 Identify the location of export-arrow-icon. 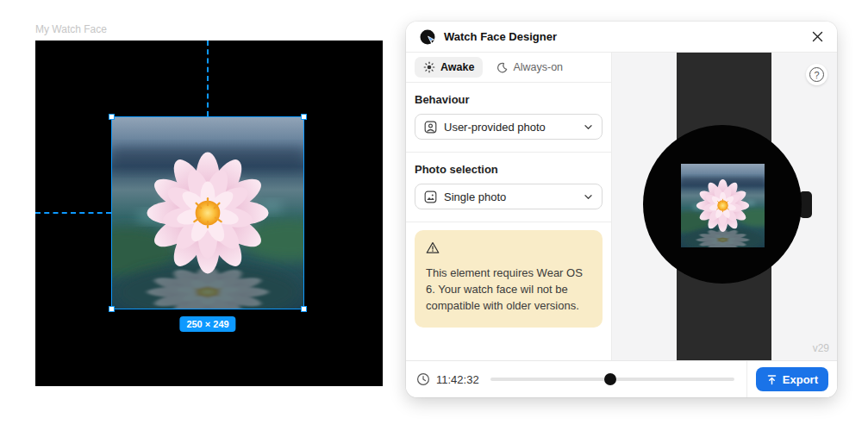
(772, 379).